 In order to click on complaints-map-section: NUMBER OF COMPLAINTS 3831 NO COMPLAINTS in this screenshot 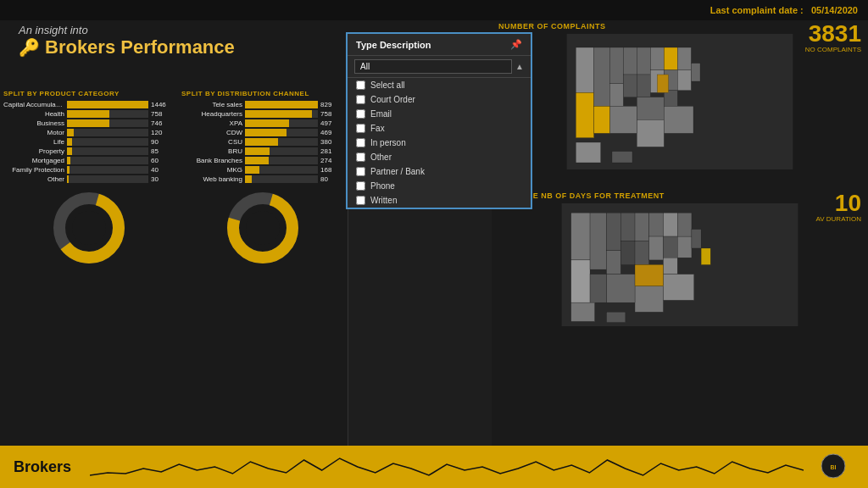, I will do `click(680, 107)`.